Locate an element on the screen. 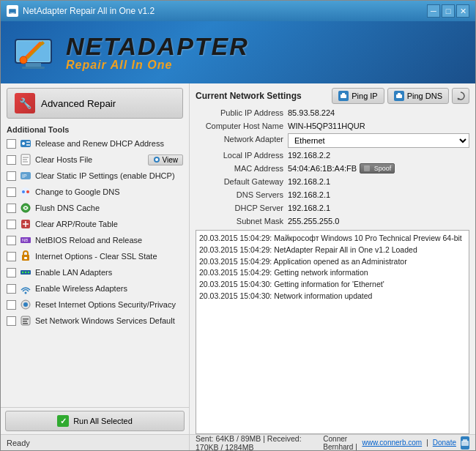 This screenshot has height=451, width=476. tool-label-5: Flush DNS Cache is located at coordinates (109, 208).